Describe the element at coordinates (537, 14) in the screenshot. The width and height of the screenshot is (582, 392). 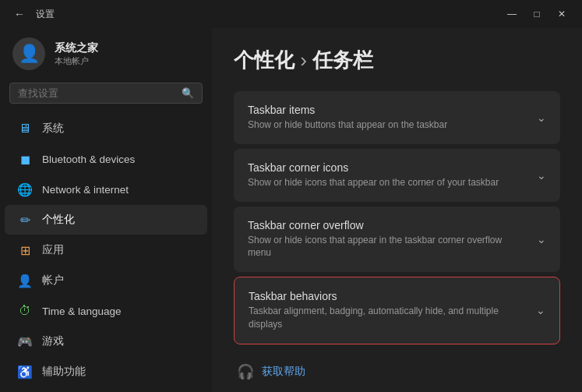
I see `window-controls: — □ ✕` at that location.